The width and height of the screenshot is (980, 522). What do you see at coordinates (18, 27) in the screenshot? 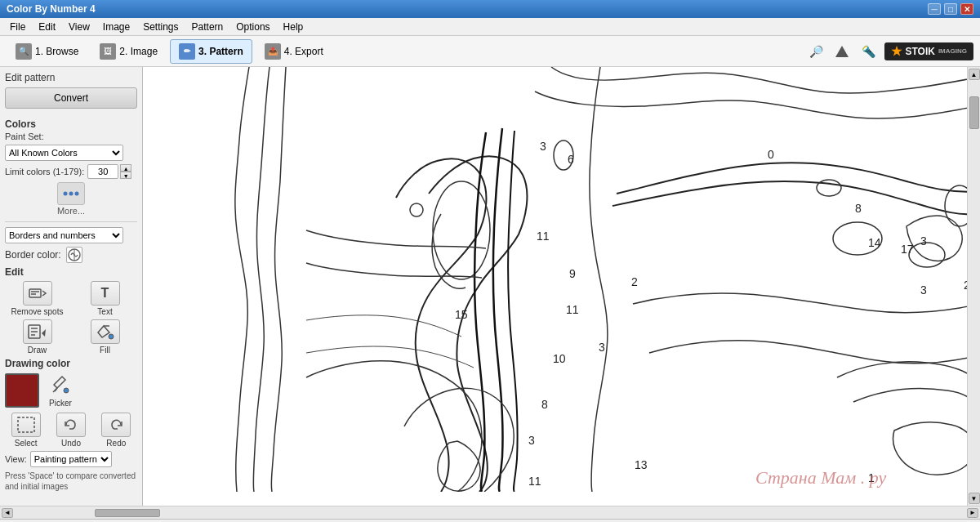
I see `menu-file: File` at bounding box center [18, 27].